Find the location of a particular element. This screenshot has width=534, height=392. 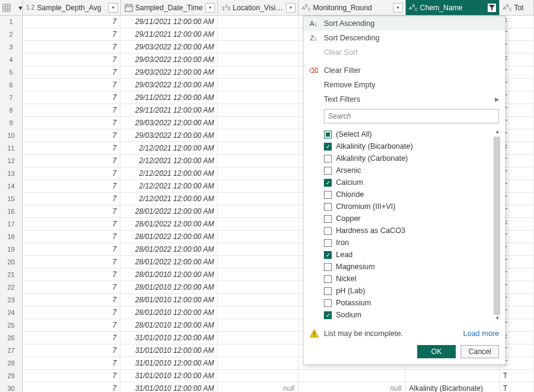

cell-chem is located at coordinates (453, 376).